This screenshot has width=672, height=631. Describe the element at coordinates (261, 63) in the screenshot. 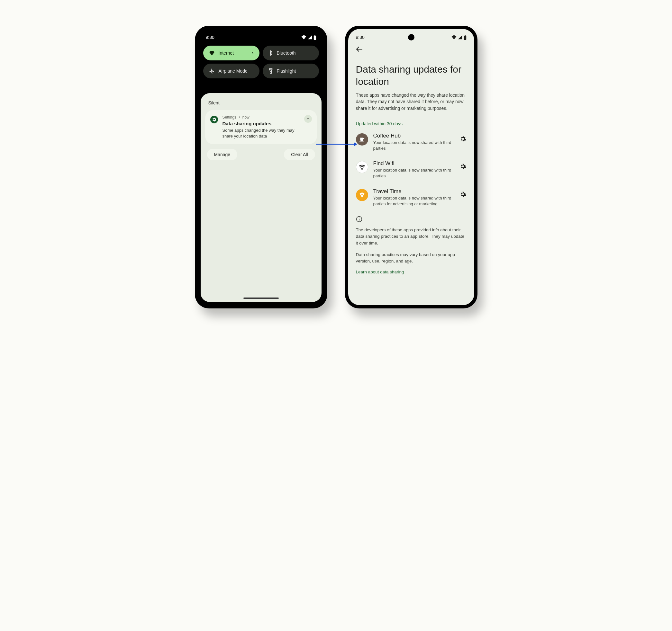

I see `quick-settings-grid: Internet › Bluetooth Airplane Mode Flash…` at that location.